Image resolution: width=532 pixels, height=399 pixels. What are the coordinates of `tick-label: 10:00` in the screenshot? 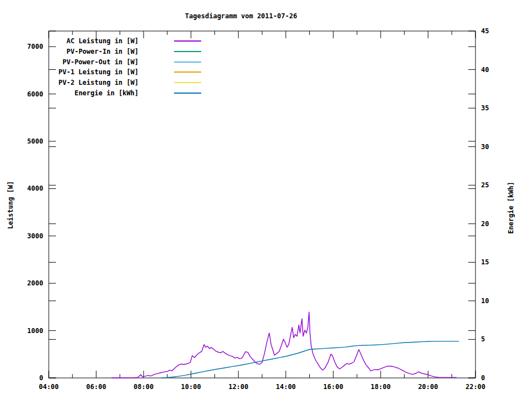 It's located at (191, 387).